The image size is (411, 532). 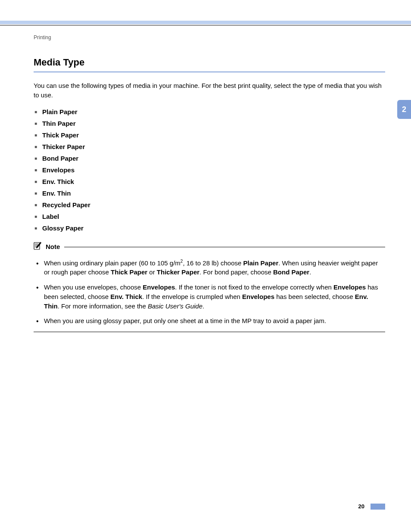 I want to click on media-type-item: Env. Thin, so click(x=209, y=193).